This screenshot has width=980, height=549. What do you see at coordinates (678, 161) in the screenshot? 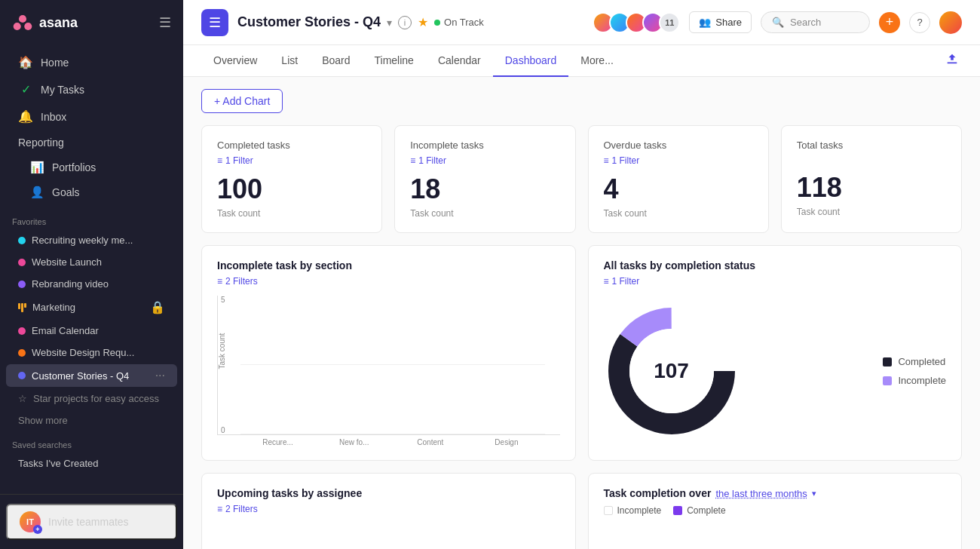
I see `stat-filter-overdue: ≡ 1 Filter` at bounding box center [678, 161].